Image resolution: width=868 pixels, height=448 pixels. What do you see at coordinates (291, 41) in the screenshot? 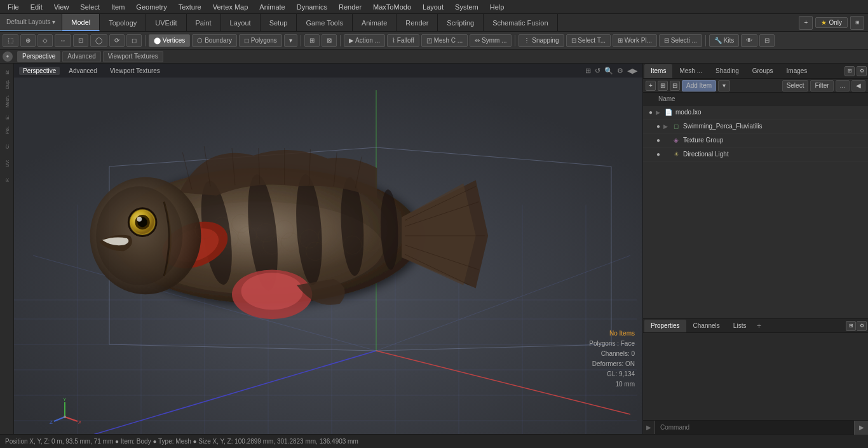
I see `mode-dropdown: ▾` at bounding box center [291, 41].